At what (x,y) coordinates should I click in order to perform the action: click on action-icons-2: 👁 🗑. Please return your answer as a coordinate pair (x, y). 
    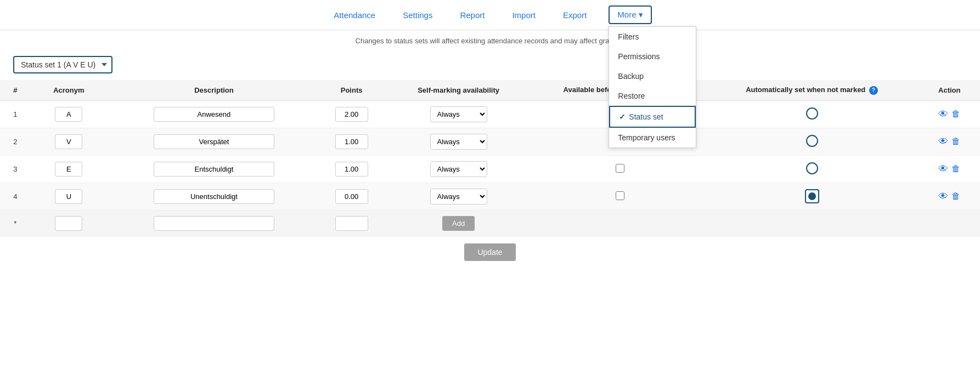
    Looking at the image, I should click on (949, 141).